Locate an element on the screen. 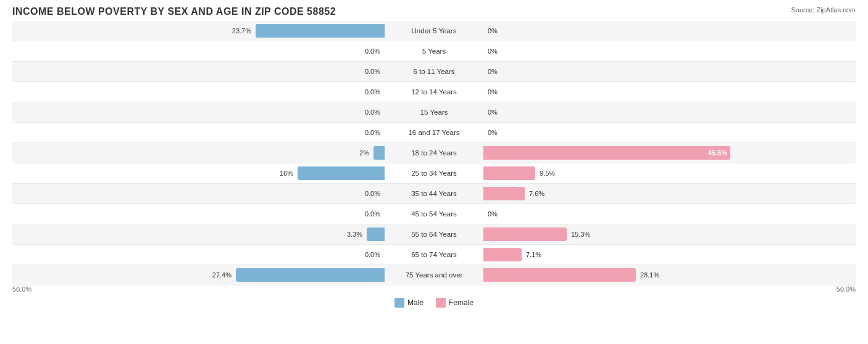 The width and height of the screenshot is (868, 344). row-label: Under 5 Years is located at coordinates (434, 31).